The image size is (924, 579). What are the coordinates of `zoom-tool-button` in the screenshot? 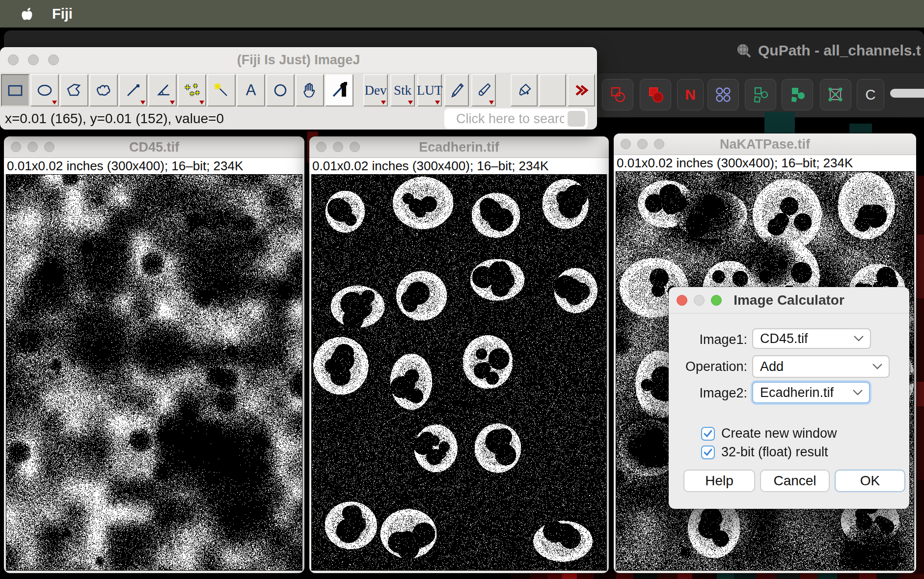 It's located at (280, 90).